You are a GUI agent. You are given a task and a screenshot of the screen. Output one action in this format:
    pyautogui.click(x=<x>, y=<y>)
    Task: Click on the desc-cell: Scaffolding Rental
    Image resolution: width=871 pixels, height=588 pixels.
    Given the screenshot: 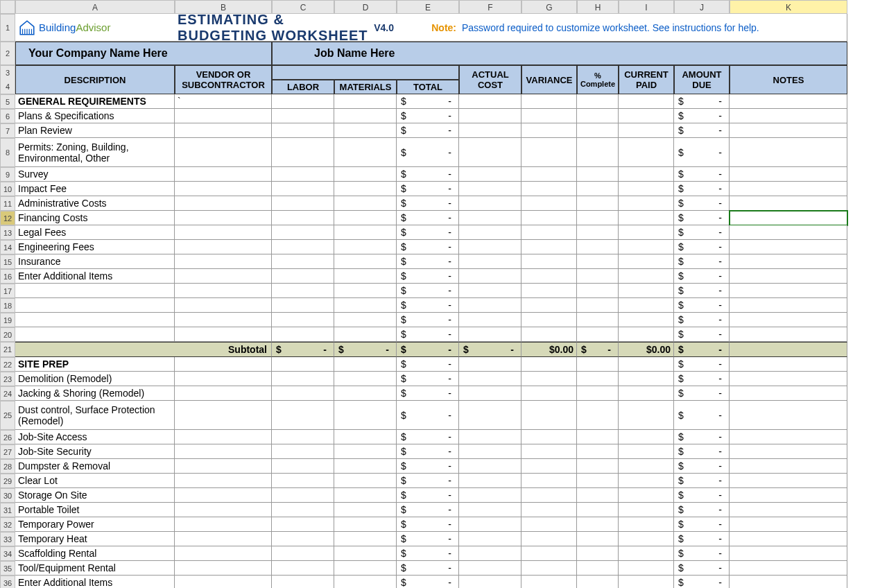 What is the action you would take?
    pyautogui.click(x=95, y=553)
    